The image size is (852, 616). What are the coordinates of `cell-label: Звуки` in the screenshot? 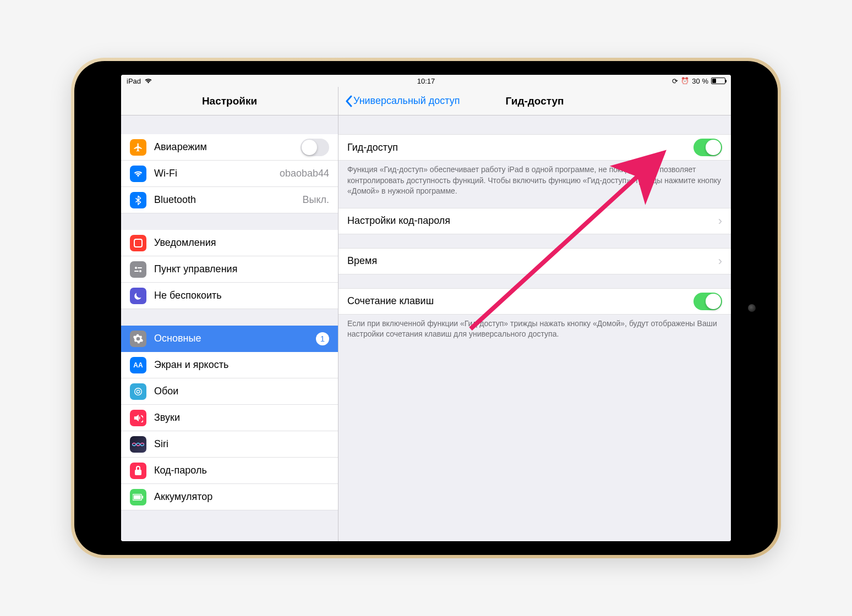 It's located at (242, 418).